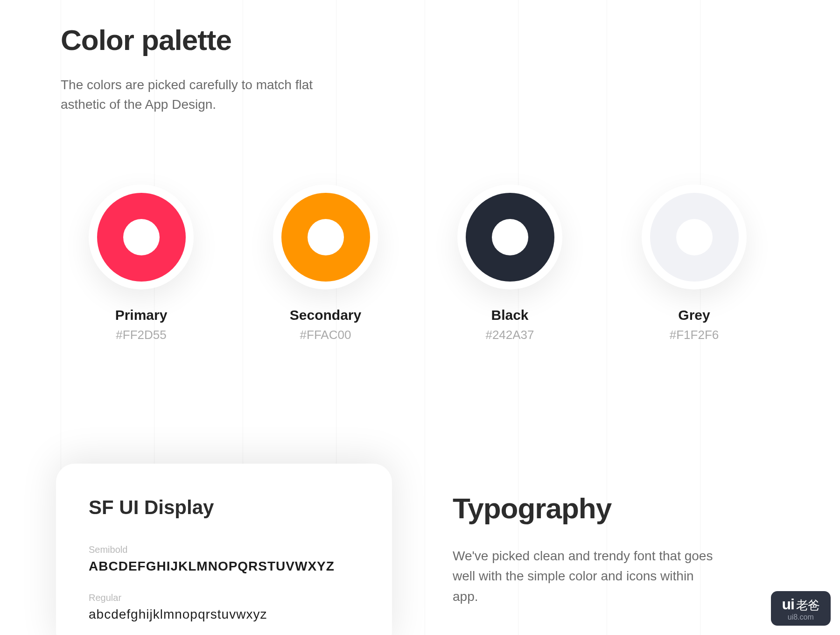  What do you see at coordinates (694, 335) in the screenshot?
I see `swatch-hex: #F1F2F6` at bounding box center [694, 335].